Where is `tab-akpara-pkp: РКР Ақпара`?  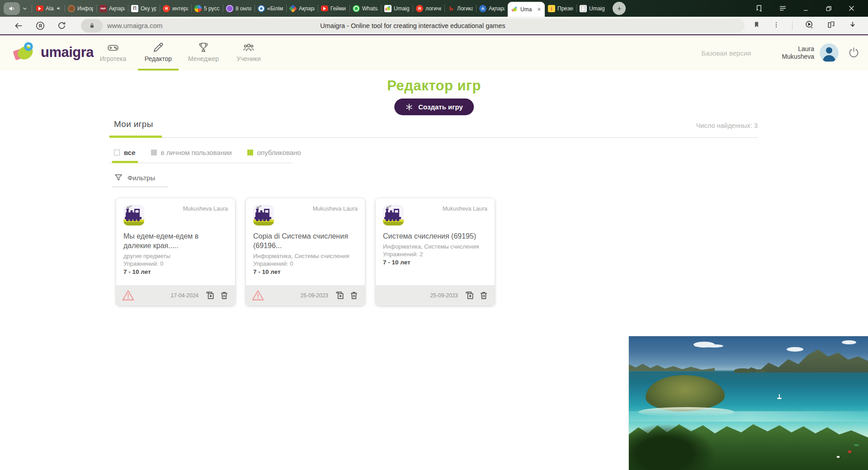
tab-akpara-pkp: РКР Ақпара is located at coordinates (112, 8).